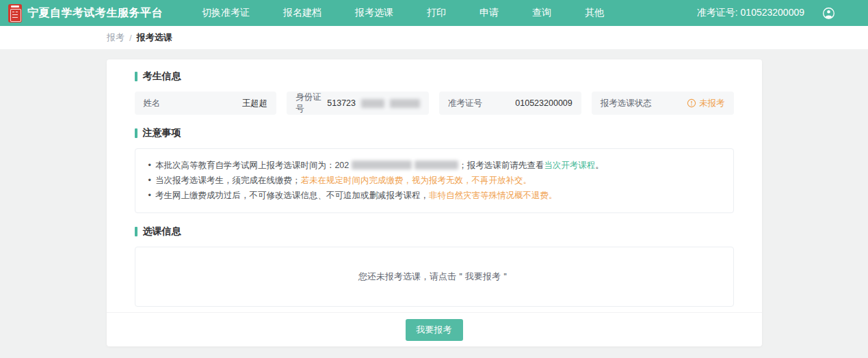 The width and height of the screenshot is (868, 358). Describe the element at coordinates (510, 103) in the screenshot. I see `field-ticket-number: 准考证号 010523200009` at that location.